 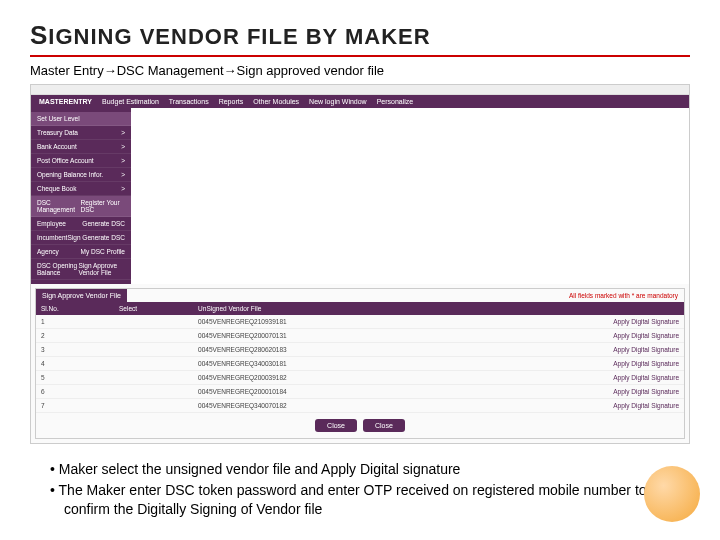 I want to click on sidebar-item: DSC Opening BalanceSign Approve Vendor F…, so click(x=81, y=270).